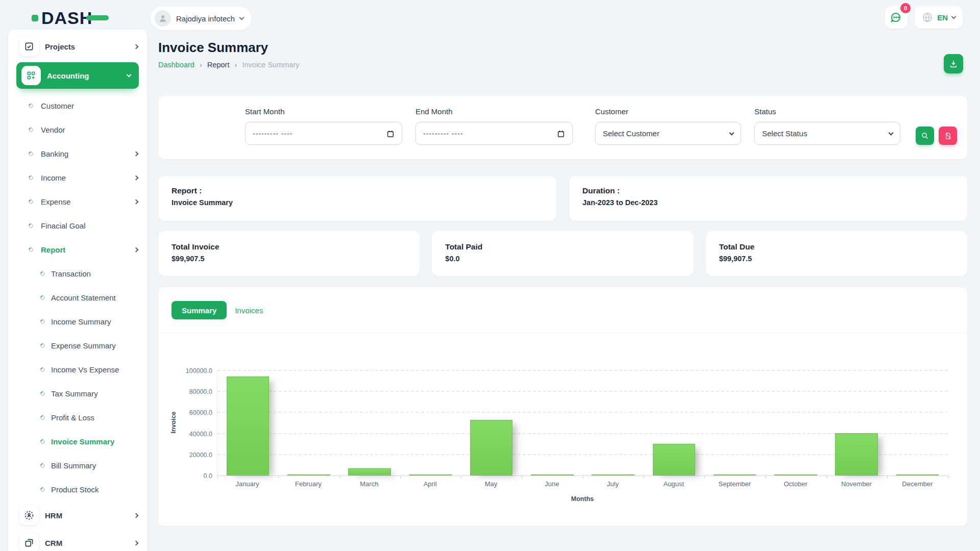  Describe the element at coordinates (163, 18) in the screenshot. I see `avatar` at that location.